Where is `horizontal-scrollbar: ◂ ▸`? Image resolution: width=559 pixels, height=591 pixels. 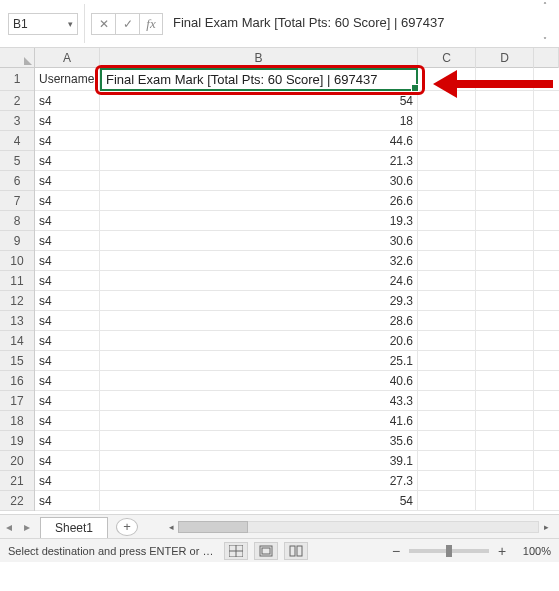
horizontal-scrollbar: ◂ ▸ is located at coordinates (358, 527).